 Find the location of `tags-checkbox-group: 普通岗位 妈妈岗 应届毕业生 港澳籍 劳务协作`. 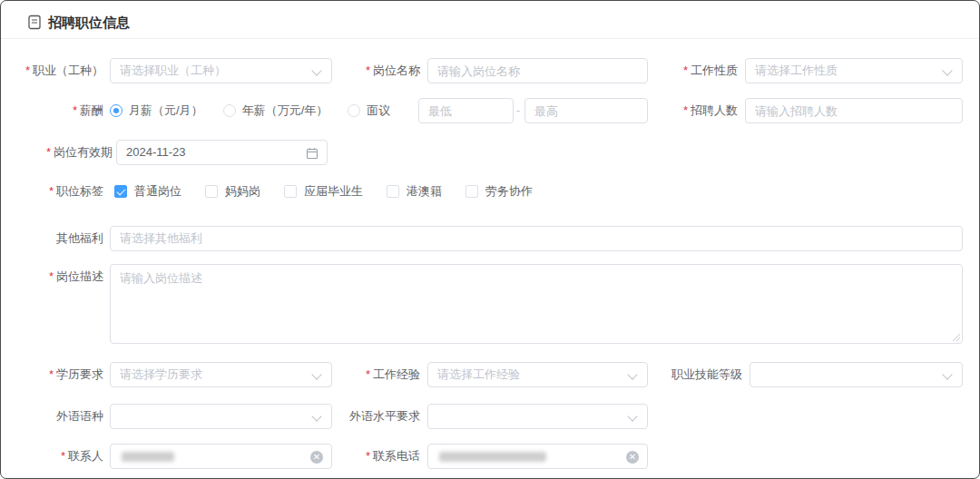

tags-checkbox-group: 普通岗位 妈妈岗 应届毕业生 港澳籍 劳务协作 is located at coordinates (323, 191).